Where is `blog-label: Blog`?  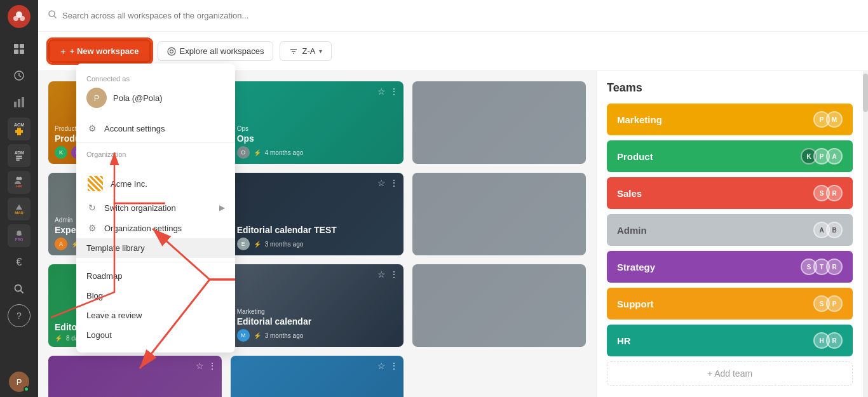
blog-label: Blog is located at coordinates (95, 296).